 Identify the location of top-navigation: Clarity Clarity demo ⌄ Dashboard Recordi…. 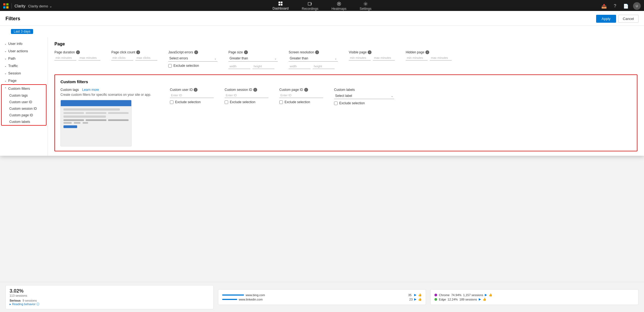
(322, 6).